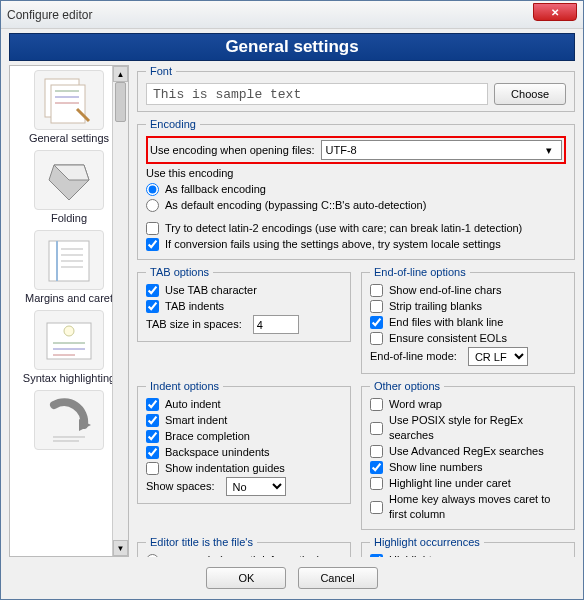 The image size is (584, 600). What do you see at coordinates (555, 12) in the screenshot?
I see `close-icon: ✕` at bounding box center [555, 12].